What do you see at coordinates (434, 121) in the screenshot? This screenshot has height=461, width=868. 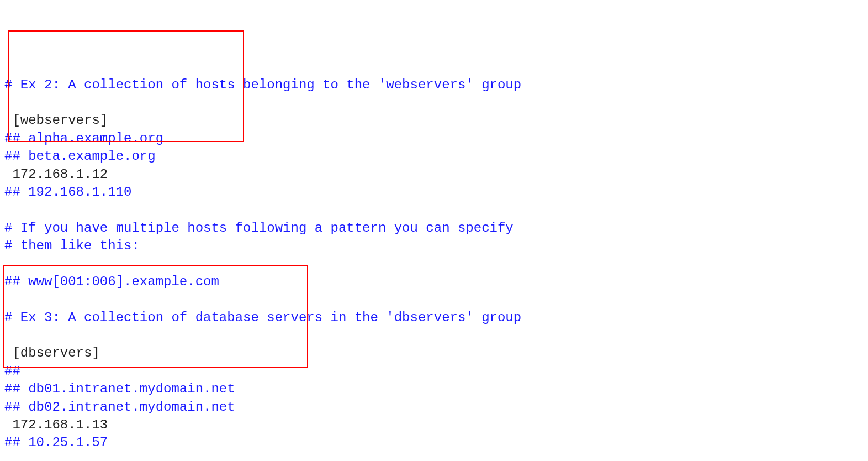 I see `code-line: [webservers]` at bounding box center [434, 121].